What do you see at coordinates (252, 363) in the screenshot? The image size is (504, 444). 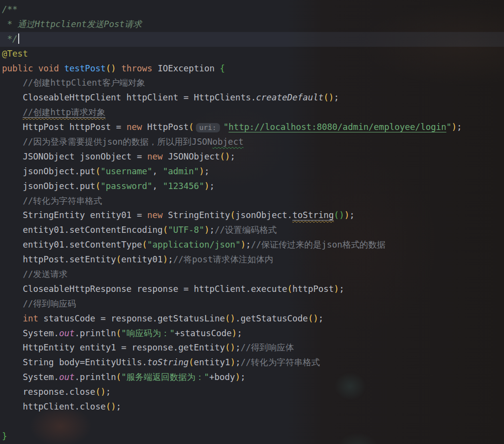 I see `code-line: String body=EntityUtils.toString(entity1…` at bounding box center [252, 363].